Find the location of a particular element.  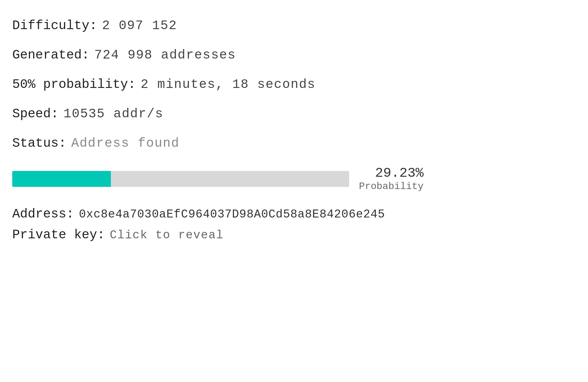

generated-label: Generated: is located at coordinates (51, 55).